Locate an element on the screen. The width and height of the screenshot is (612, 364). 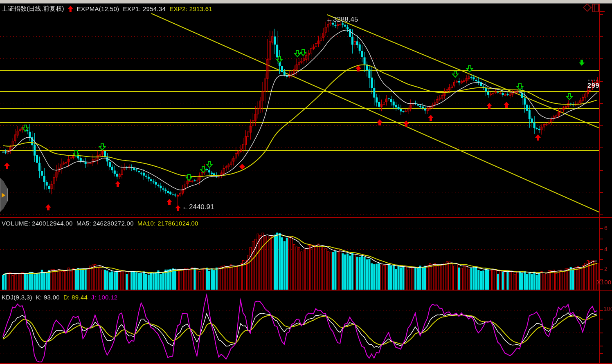
kdj-pane-header: KDJ(9,3,3) K: 93.00 D: 89.44 J: 100.12 is located at coordinates (60, 297).